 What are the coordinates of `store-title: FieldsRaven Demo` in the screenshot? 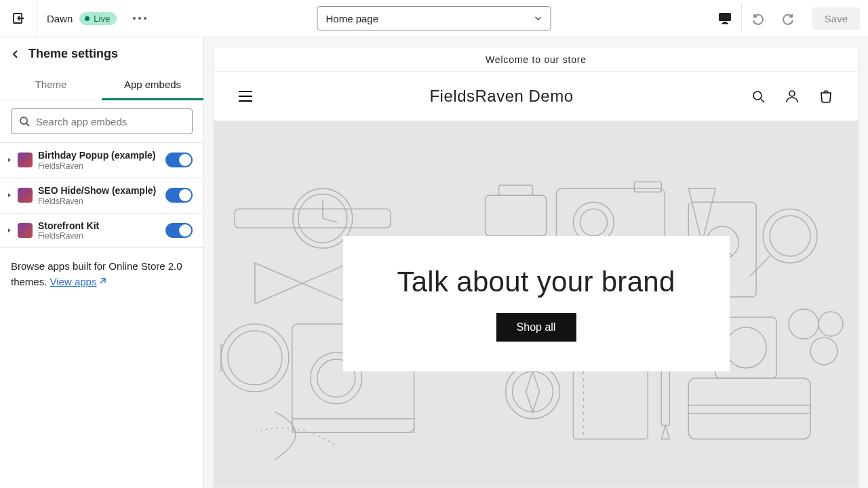 It's located at (501, 96).